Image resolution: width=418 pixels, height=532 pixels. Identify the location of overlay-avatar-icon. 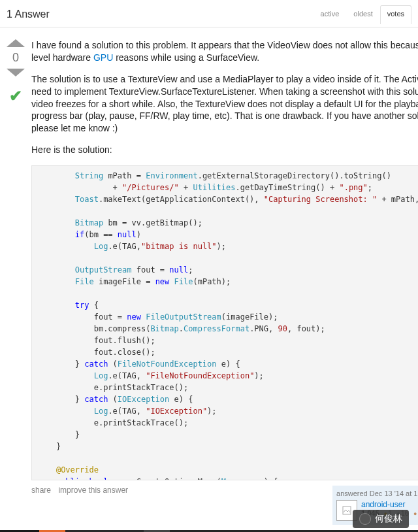
(365, 519).